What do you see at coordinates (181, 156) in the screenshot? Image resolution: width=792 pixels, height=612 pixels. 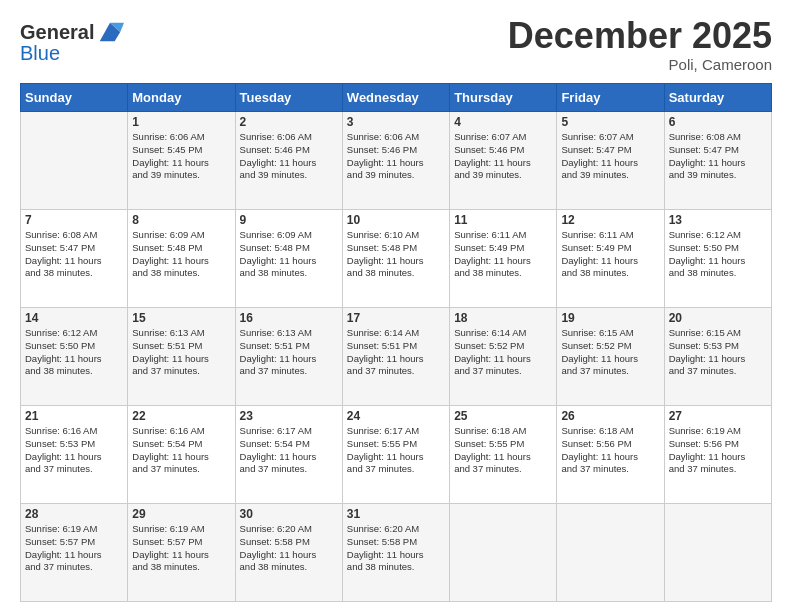 I see `day-info: Sunrise: 6:06 AM Sunset: 5:45 PM Dayligh…` at bounding box center [181, 156].